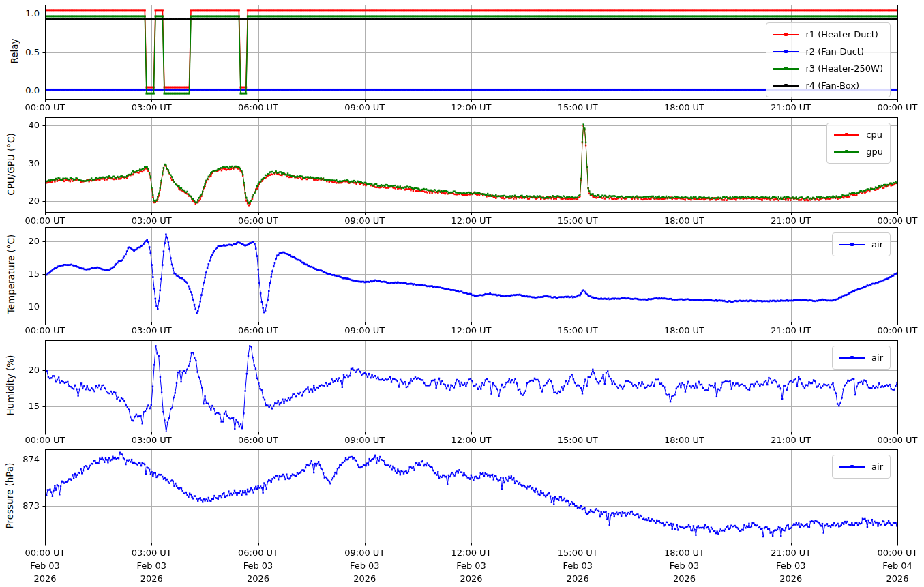 The image size is (924, 587). What do you see at coordinates (151, 330) in the screenshot?
I see `air_temperature-x-tick-label: 03:00 UT` at bounding box center [151, 330].